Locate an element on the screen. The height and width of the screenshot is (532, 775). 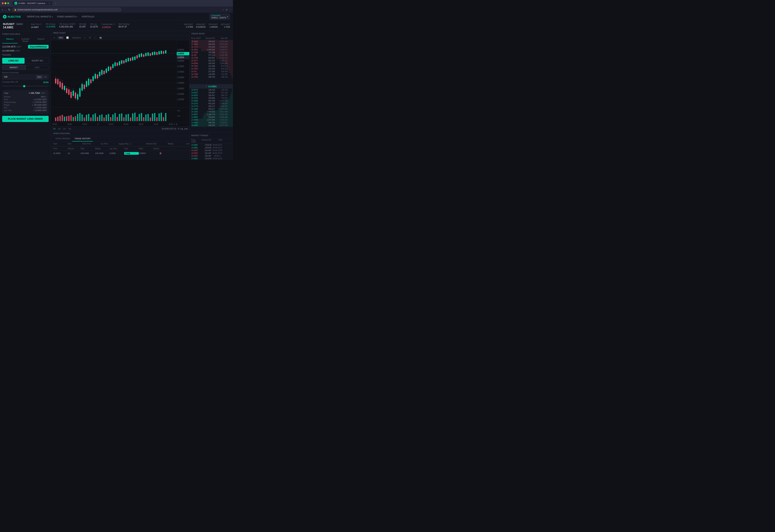
refresh-button: ↻ is located at coordinates (9, 9).